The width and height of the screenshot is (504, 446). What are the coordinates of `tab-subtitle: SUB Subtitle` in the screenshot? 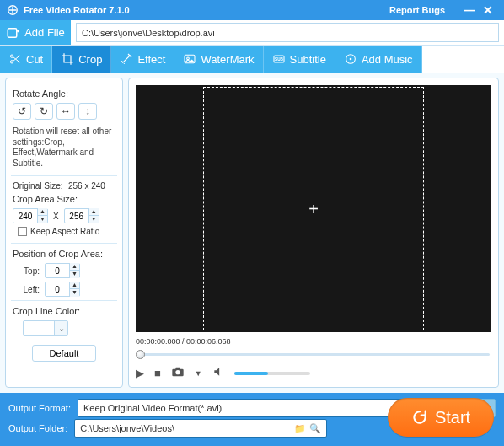 It's located at (300, 59).